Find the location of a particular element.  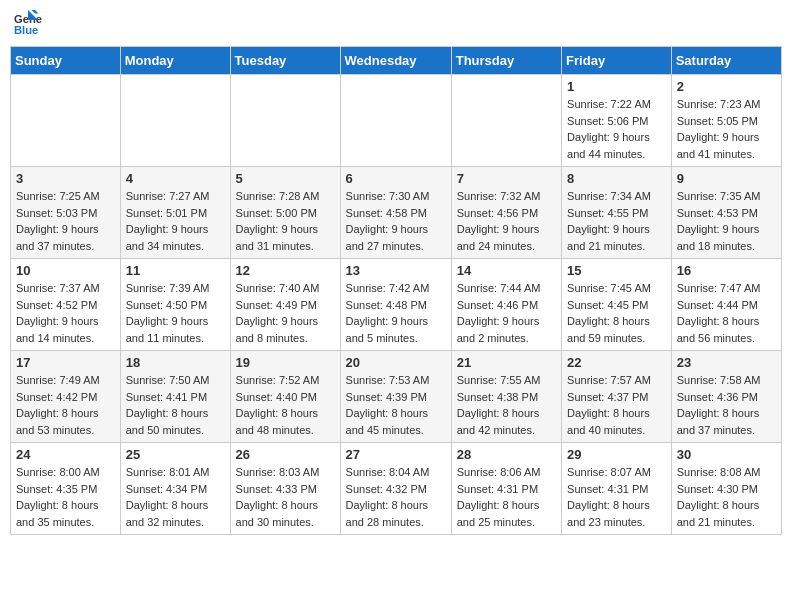

calendar-cell: 24Sunrise: 8:00 AM Sunset: 4:35 PM Dayli… is located at coordinates (66, 489).